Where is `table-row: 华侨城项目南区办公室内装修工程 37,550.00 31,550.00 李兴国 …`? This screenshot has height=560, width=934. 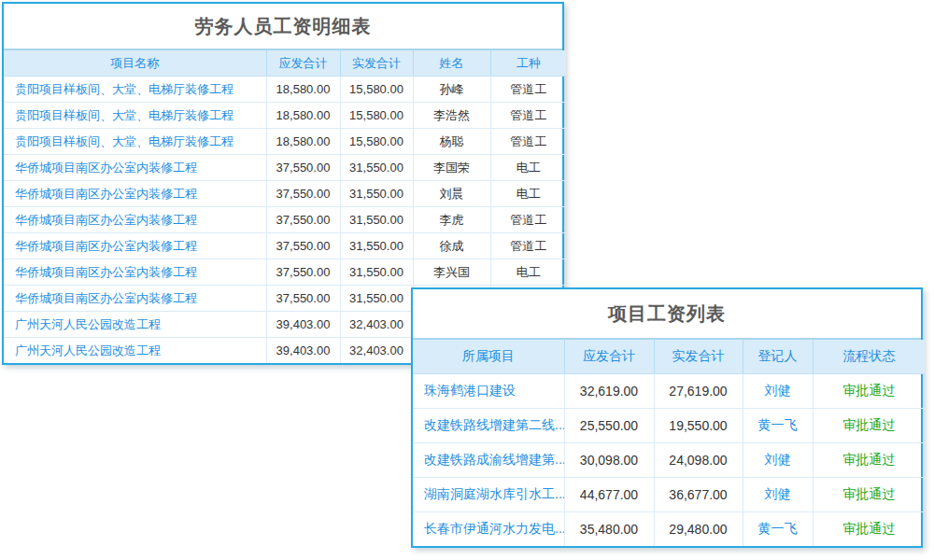 table-row: 华侨城项目南区办公室内装修工程 37,550.00 31,550.00 李兴国 … is located at coordinates (285, 273).